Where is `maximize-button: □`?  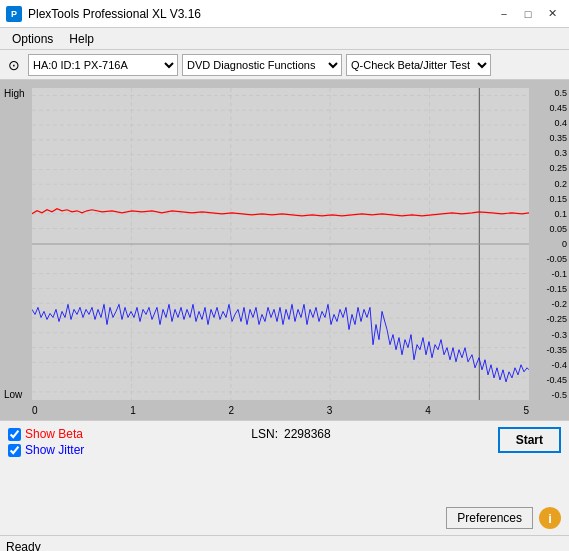
maximize-button: □ is located at coordinates (528, 14).